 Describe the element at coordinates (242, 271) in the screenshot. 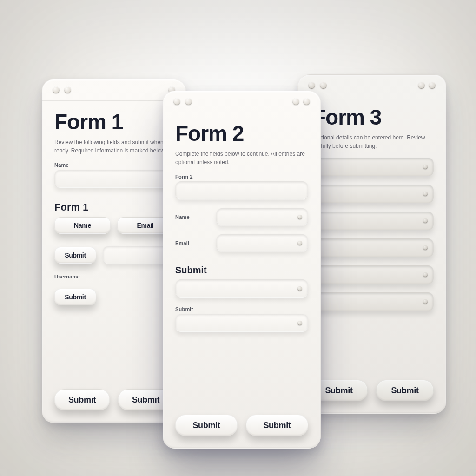

I see `form2-section-submit: Submit` at that location.